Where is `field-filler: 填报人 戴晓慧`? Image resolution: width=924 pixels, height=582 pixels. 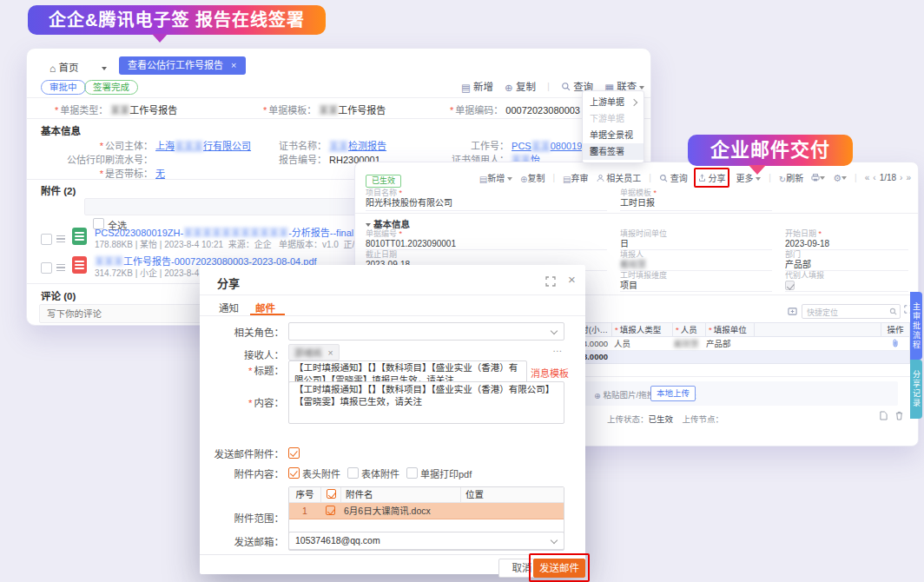
field-filler: 填报人 戴晓慧 is located at coordinates (696, 261).